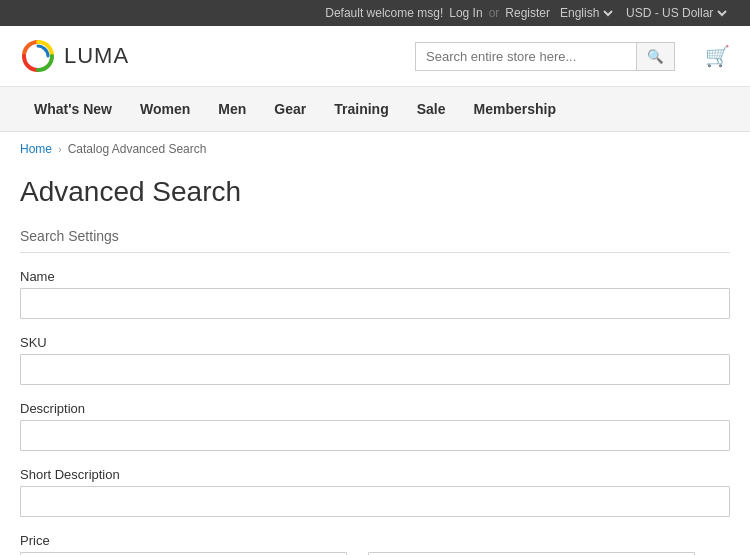 This screenshot has height=555, width=750. Describe the element at coordinates (676, 13) in the screenshot. I see `currency-select: USD - US Dollar` at that location.